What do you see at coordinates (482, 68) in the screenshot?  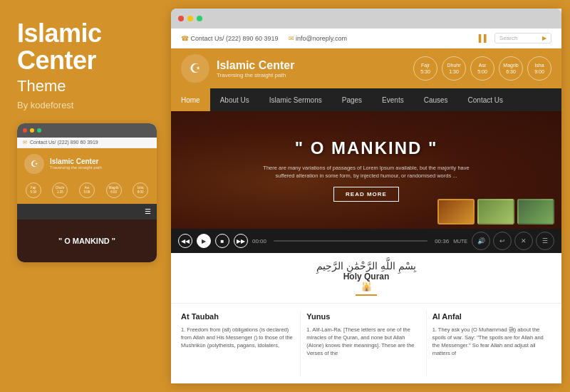 I see `prayer-times-row: Fajr5:30 Dhuhr1:30 Asr5:00 Magrib6:30 Is…` at bounding box center [482, 68].